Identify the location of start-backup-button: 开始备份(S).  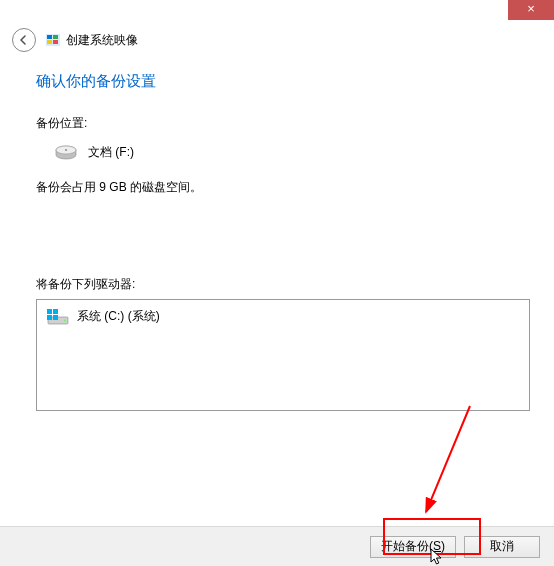
(413, 547).